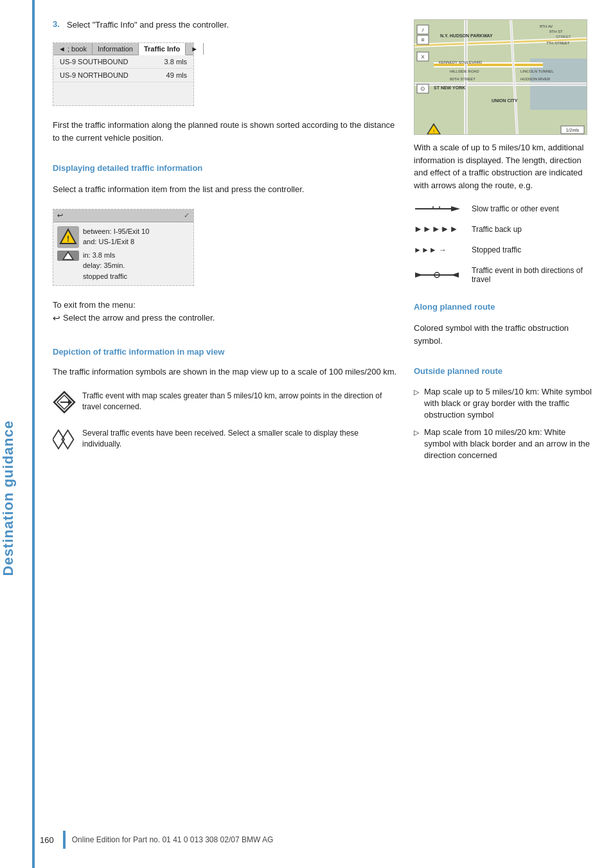 The height and width of the screenshot is (868, 613). I want to click on svg-text: N.Y. HUDSON PARKWAY, so click(466, 36).